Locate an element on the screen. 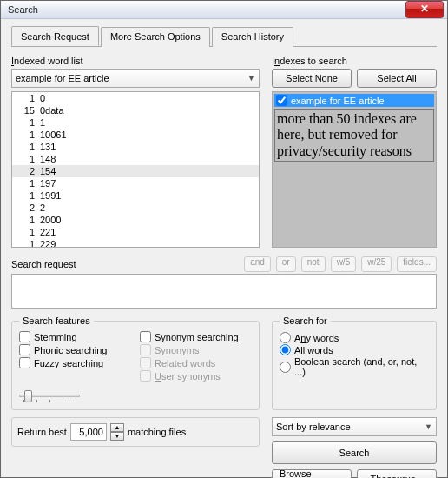 Image resolution: width=448 pixels, height=478 pixels. all-words-radio: All words is located at coordinates (354, 349).